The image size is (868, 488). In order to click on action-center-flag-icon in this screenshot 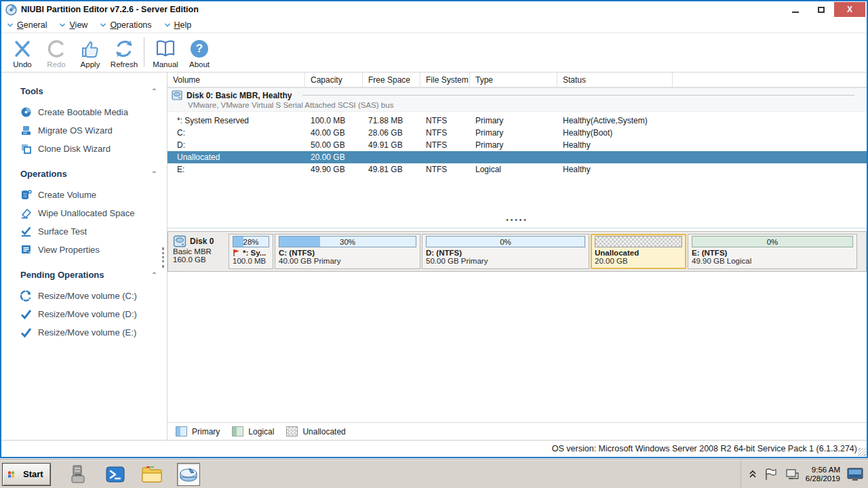, I will do `click(771, 474)`.